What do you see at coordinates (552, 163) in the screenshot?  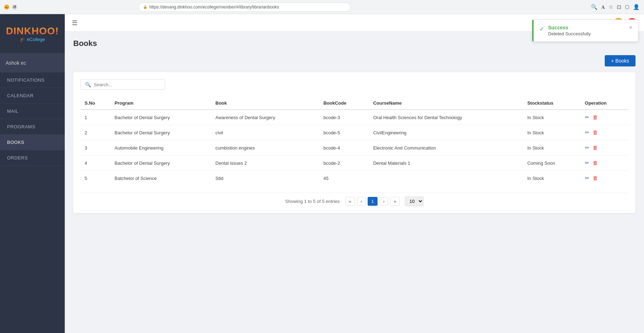 I see `cell-stockstatus: Coming Soon` at bounding box center [552, 163].